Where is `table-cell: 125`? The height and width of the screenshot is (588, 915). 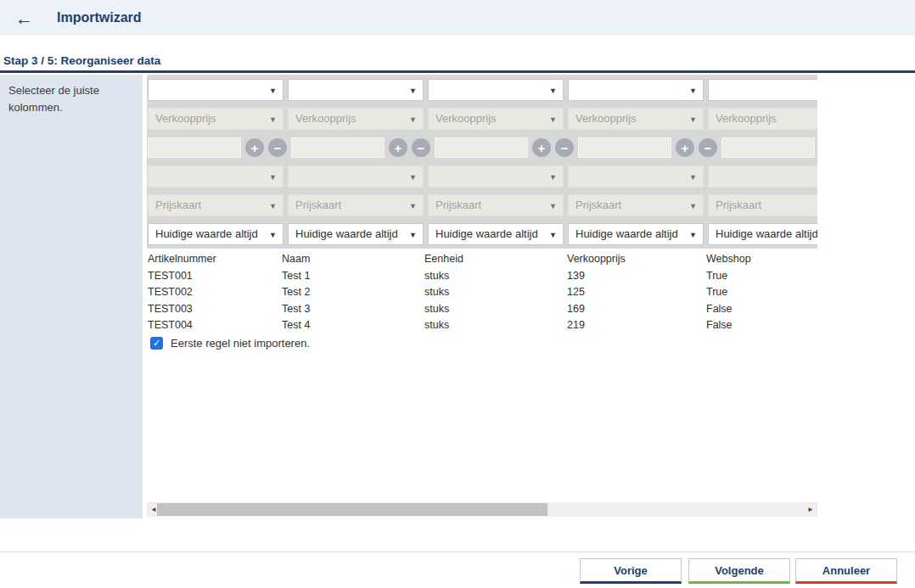 table-cell: 125 is located at coordinates (637, 293).